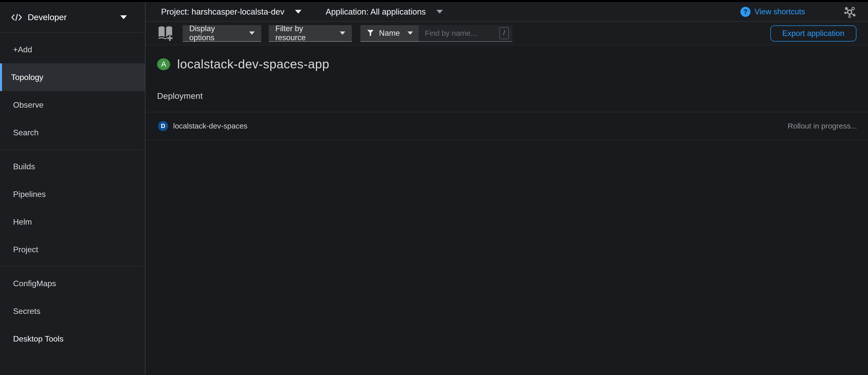 The width and height of the screenshot is (868, 375). Describe the element at coordinates (164, 64) in the screenshot. I see `application-badge: A` at that location.